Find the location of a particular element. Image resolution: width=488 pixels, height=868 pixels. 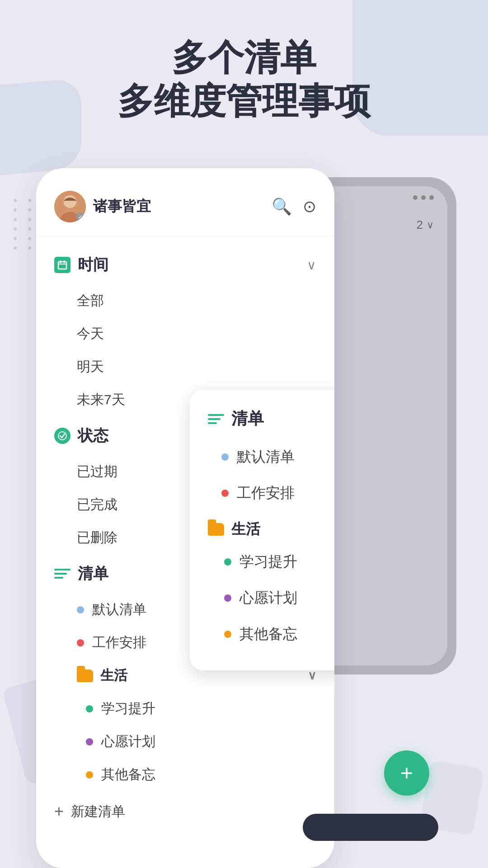

popup-list-item: 心愿计划 is located at coordinates (262, 598).